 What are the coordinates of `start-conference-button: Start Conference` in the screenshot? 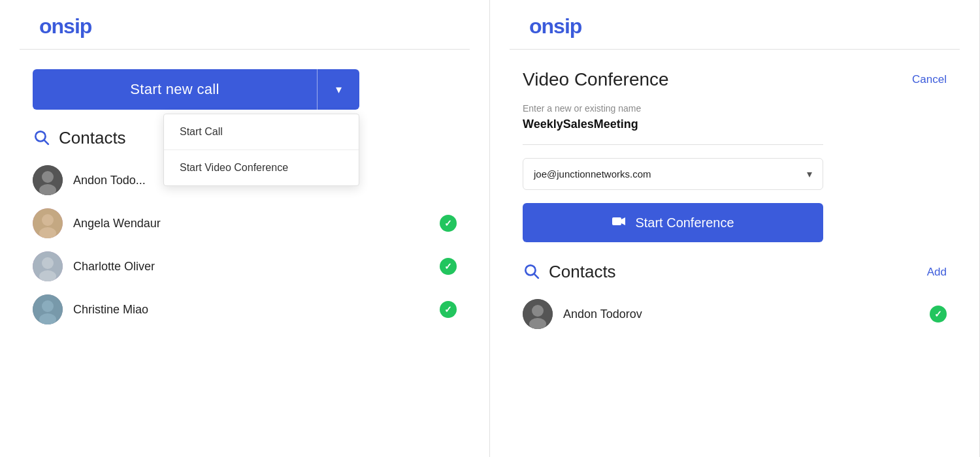 It's located at (673, 223).